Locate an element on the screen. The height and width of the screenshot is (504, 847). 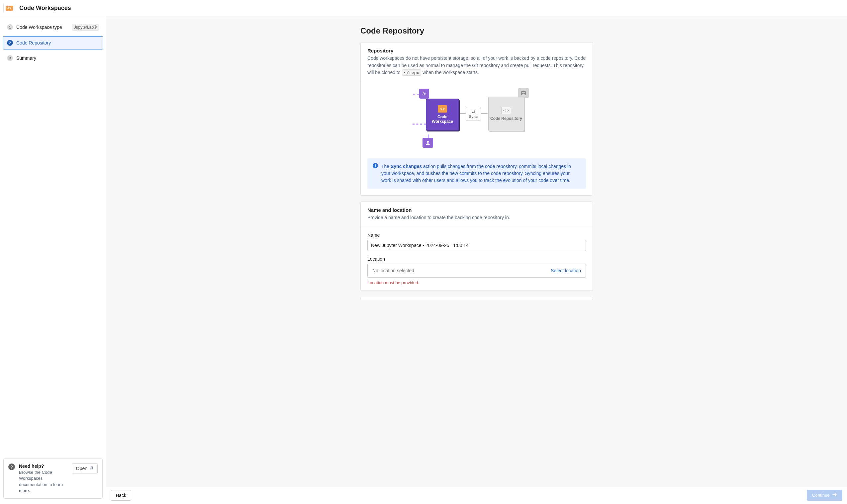
help-icon: ? is located at coordinates (12, 467).